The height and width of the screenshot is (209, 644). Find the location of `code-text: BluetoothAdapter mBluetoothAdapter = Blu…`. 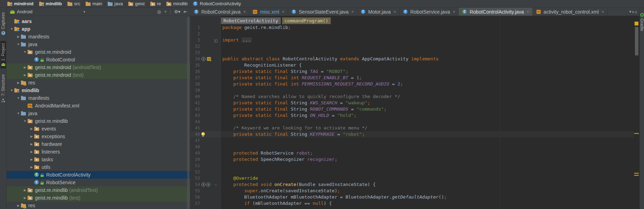

code-text: BluetoothAdapter mBluetoothAdapter = Blu… is located at coordinates (427, 197).